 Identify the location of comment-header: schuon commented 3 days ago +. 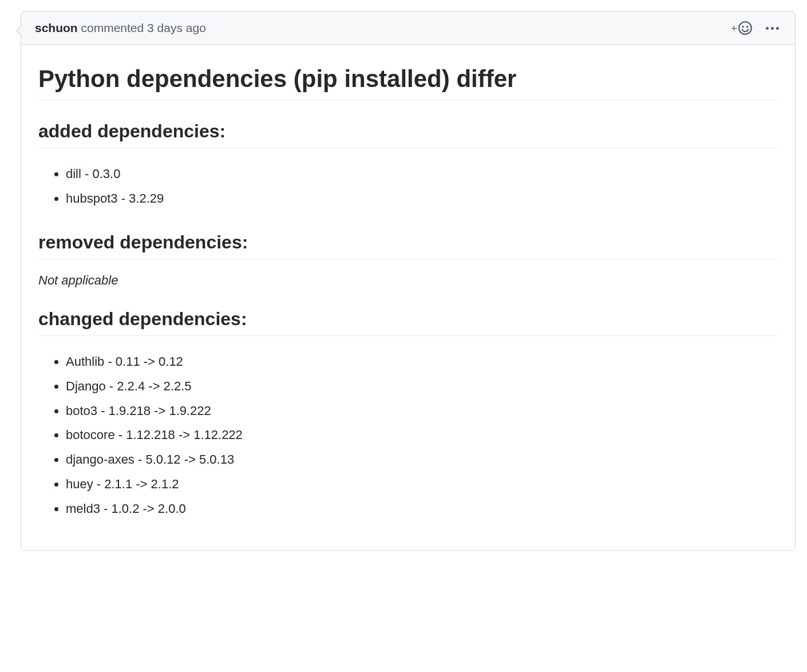
(408, 29).